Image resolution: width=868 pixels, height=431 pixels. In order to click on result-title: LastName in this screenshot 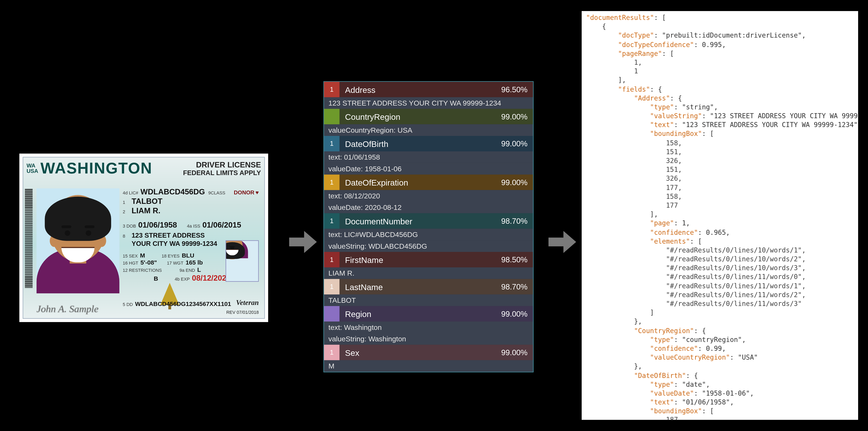, I will do `click(420, 287)`.